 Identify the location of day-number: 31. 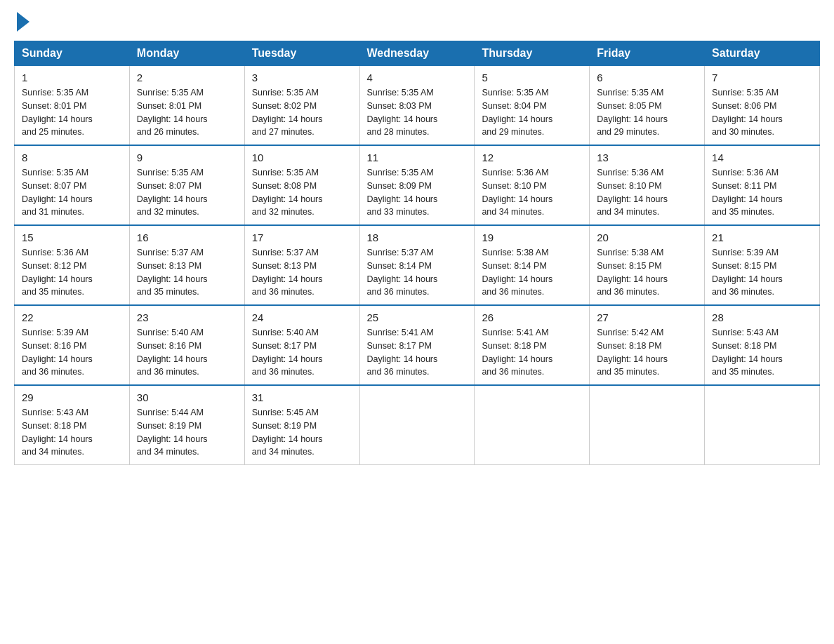
(302, 397).